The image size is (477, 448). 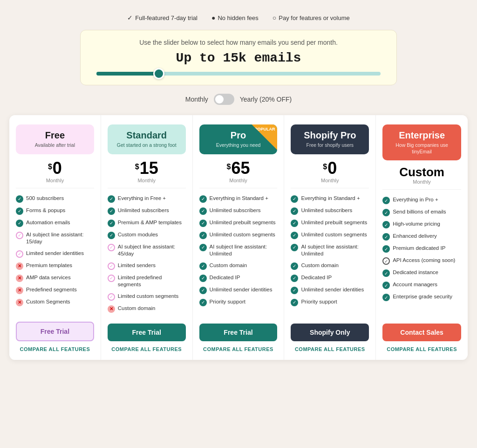 I want to click on plan-cta-enterprise: Contact Sales COMPARE ALL FEATURES, so click(x=422, y=338).